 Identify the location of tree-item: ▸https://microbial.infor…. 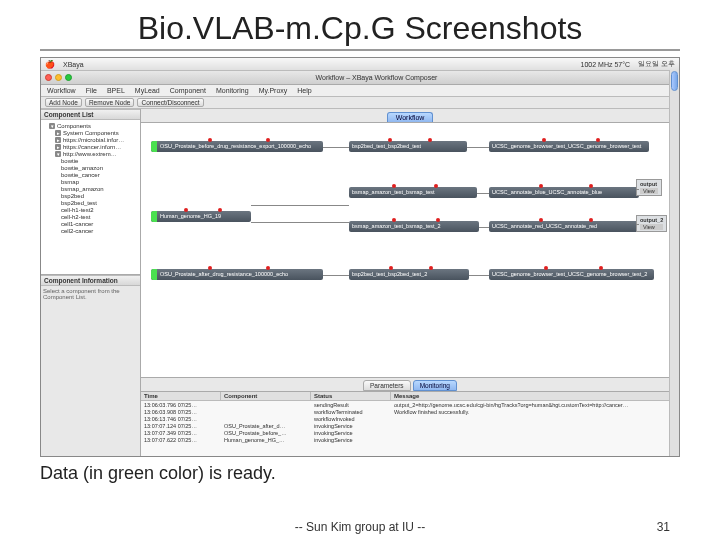
(90, 140).